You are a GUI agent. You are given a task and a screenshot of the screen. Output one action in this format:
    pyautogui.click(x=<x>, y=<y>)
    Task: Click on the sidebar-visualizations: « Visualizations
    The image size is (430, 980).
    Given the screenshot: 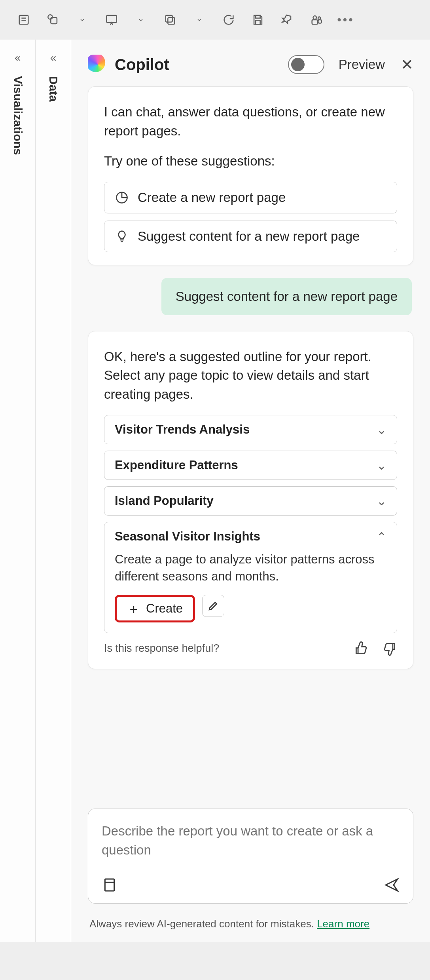 What is the action you would take?
    pyautogui.click(x=18, y=491)
    